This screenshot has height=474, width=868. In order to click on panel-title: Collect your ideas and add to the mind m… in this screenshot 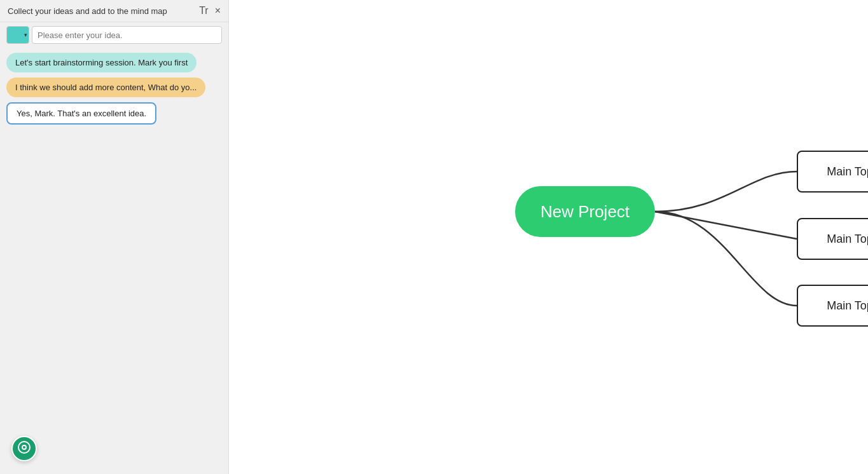, I will do `click(88, 11)`.